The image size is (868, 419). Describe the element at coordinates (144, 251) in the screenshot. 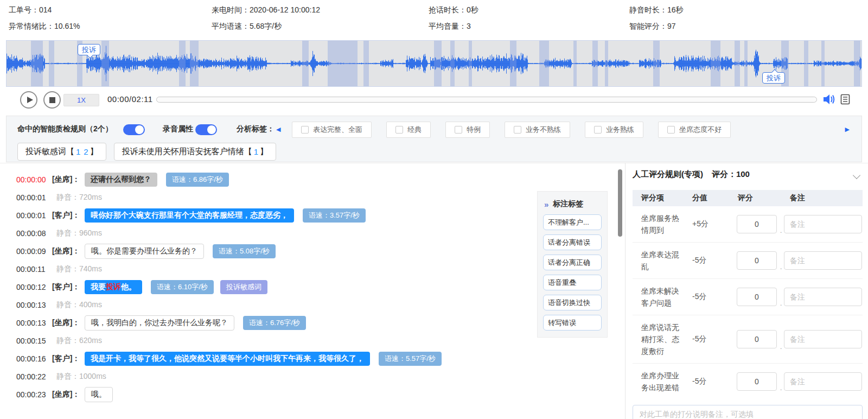

I see `utterance-bubble: 哦。你是需要办理什么业务的？` at that location.